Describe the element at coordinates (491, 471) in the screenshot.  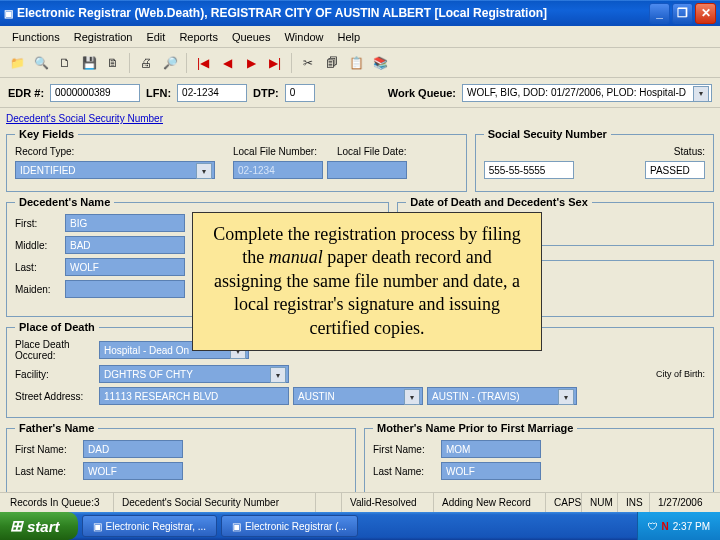
I see `mother-last-field: WOLF` at that location.